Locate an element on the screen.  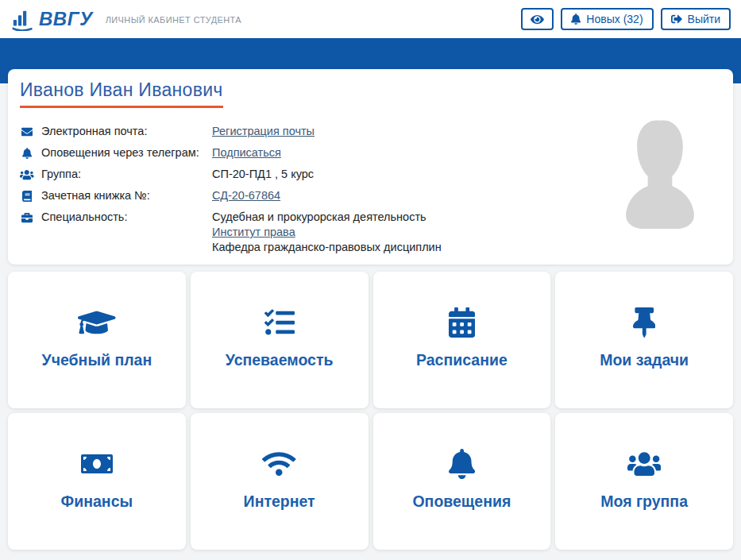
student-name: Иванов Иван Иванович is located at coordinates (122, 94).